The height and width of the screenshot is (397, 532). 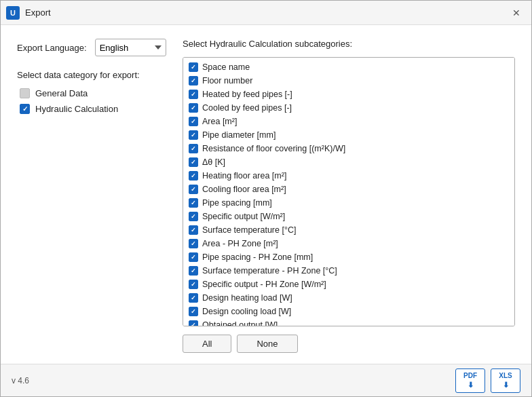 I want to click on subcat-label: Obtained output [W], so click(x=240, y=323).